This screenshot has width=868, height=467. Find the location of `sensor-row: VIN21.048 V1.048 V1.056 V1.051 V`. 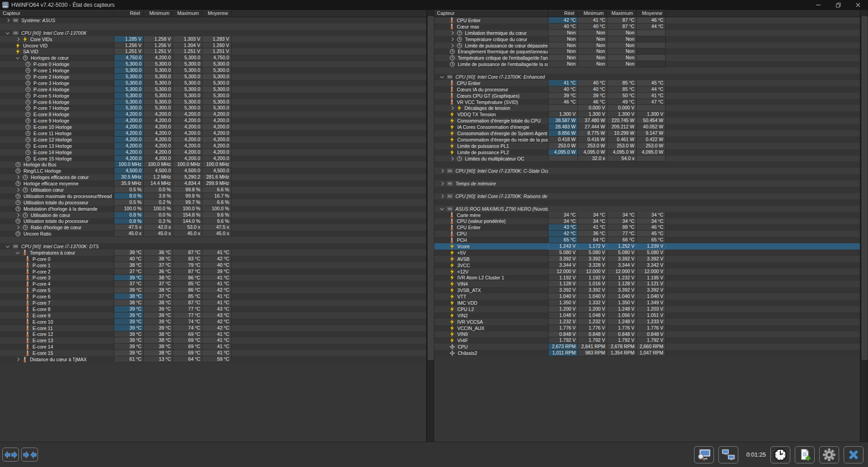

sensor-row: VIN21.048 V1.048 V1.056 V1.051 V is located at coordinates (647, 316).